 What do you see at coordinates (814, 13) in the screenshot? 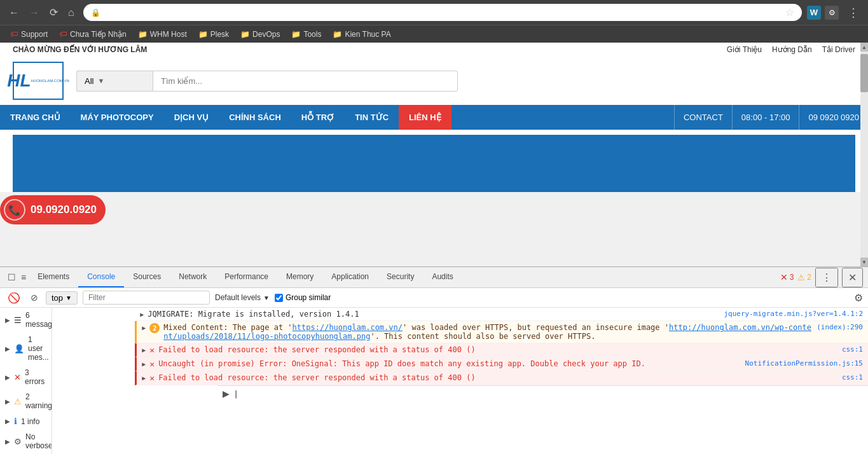
I see `ext-icon-wp: W` at bounding box center [814, 13].